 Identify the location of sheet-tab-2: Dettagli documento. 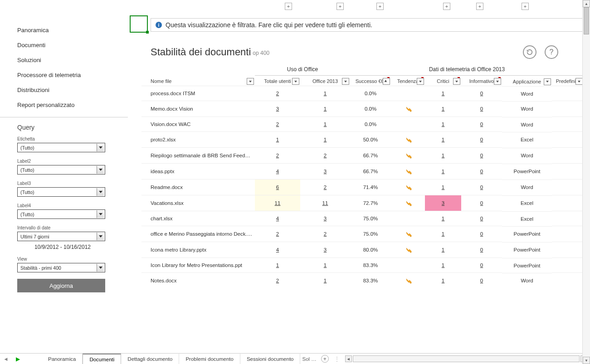
(150, 359).